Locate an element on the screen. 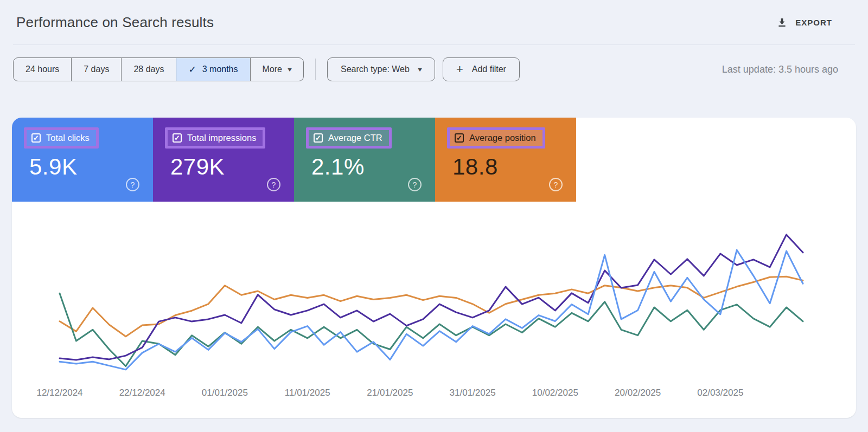 This screenshot has width=868, height=432. metric-value: 5.9K is located at coordinates (91, 167).